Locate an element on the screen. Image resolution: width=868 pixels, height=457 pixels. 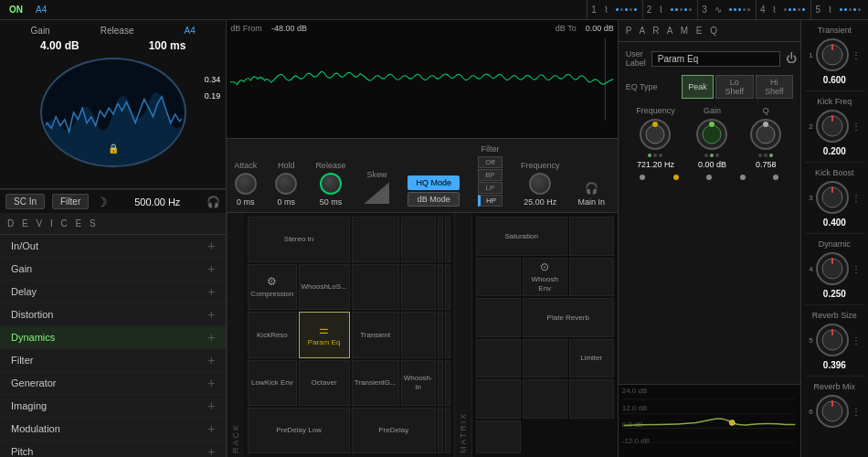
device-item-pitch: Pitch + is located at coordinates (113, 449).